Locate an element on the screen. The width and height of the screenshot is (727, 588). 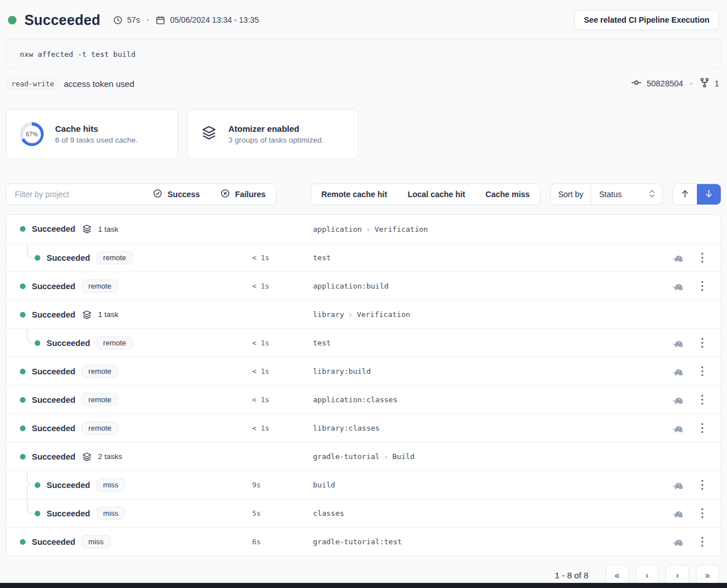
project-name: application is located at coordinates (337, 230).